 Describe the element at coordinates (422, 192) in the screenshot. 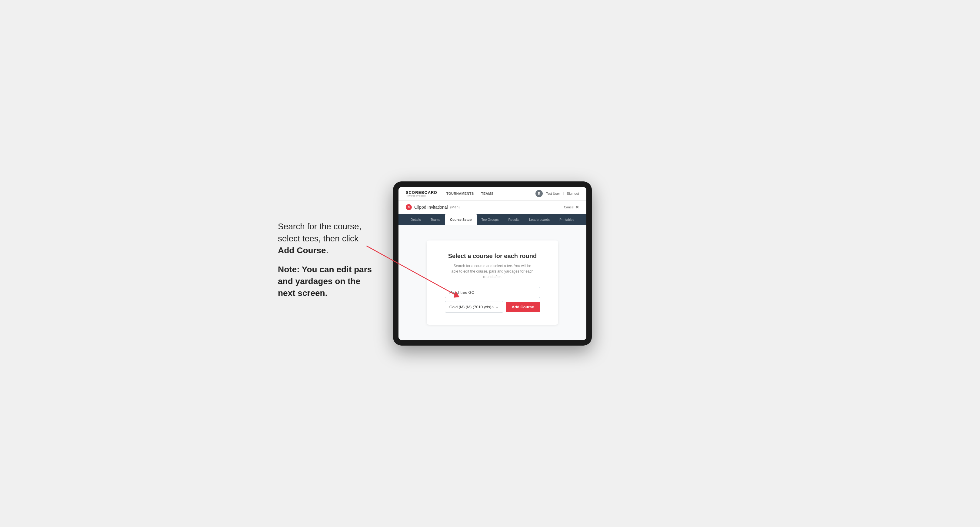

I see `logo-text: SCOREBOARD` at that location.